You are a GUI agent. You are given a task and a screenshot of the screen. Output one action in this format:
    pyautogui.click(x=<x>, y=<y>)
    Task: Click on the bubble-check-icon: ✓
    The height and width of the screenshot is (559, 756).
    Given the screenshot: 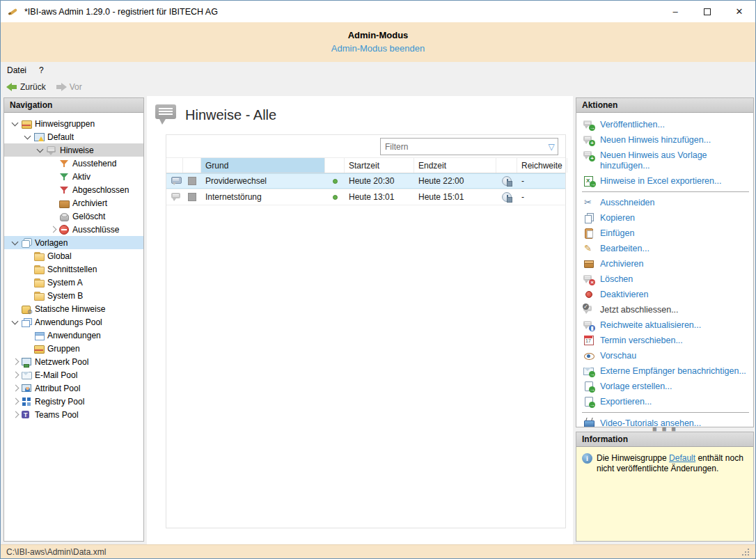 What is the action you would take?
    pyautogui.click(x=589, y=310)
    